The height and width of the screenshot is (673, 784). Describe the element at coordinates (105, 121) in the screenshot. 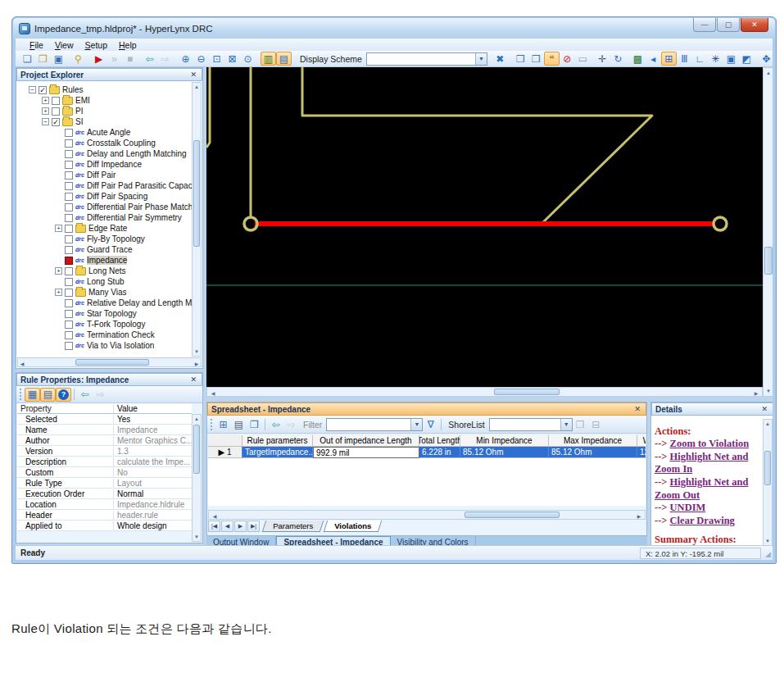

I see `tree-item-si: −✓SI` at that location.